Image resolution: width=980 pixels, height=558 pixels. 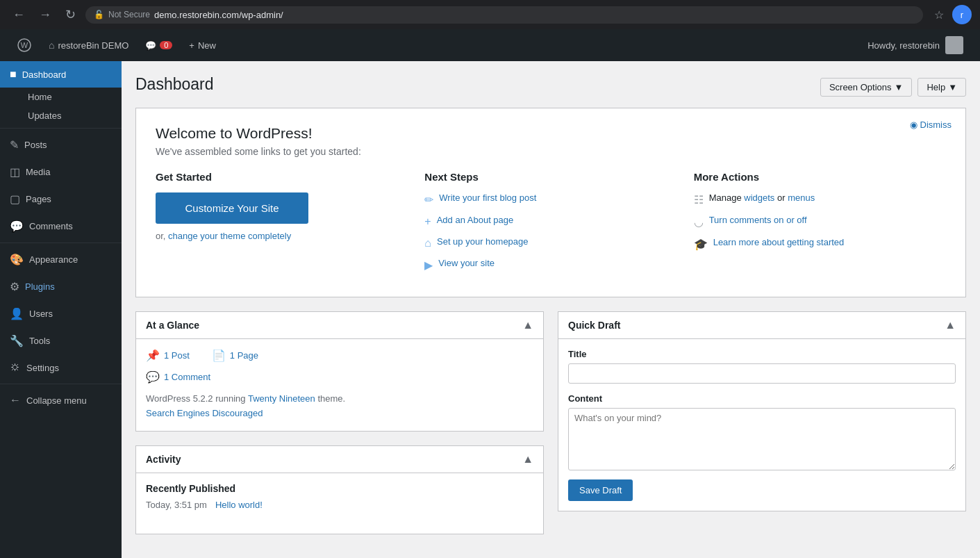 I want to click on sidebar-comments-label: Comments, so click(x=51, y=227).